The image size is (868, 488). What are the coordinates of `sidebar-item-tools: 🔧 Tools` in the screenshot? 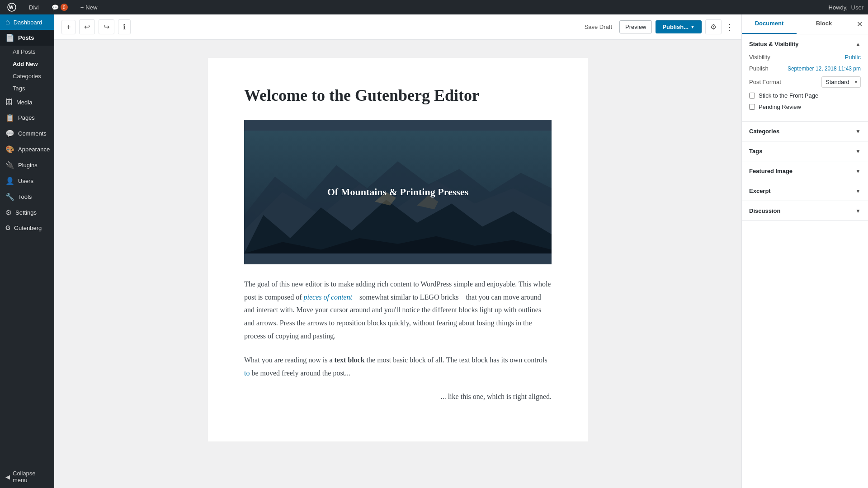 It's located at (27, 197).